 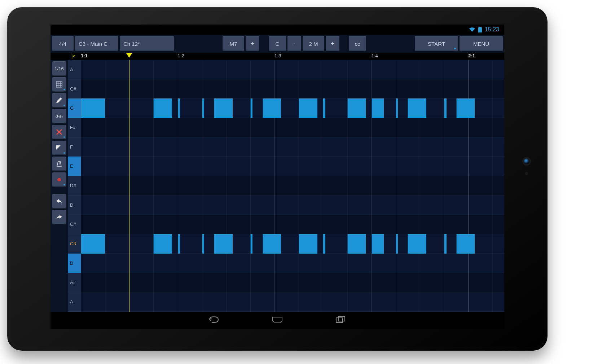 What do you see at coordinates (277, 56) in the screenshot?
I see `timeline-ruler: |< 1:11:21:31:42:1` at bounding box center [277, 56].